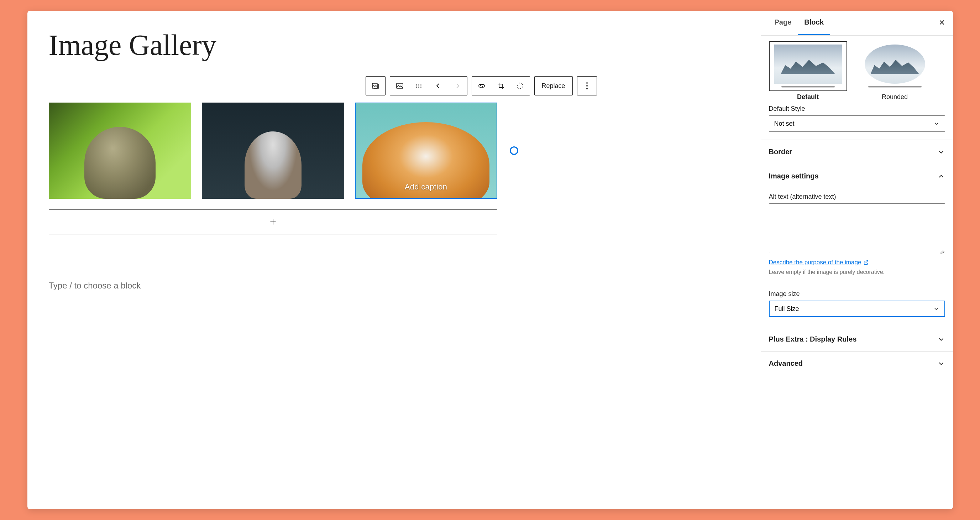  What do you see at coordinates (815, 263) in the screenshot?
I see `describe-link-text: Describe the purpose of the image` at bounding box center [815, 263].